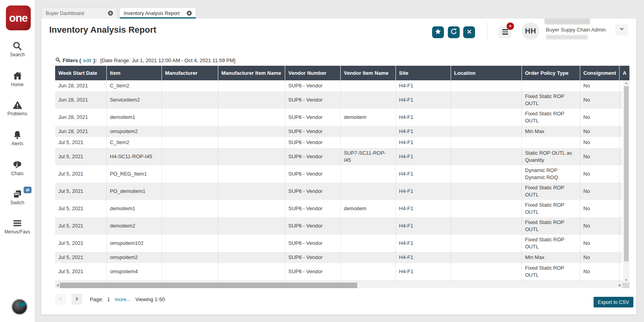 This screenshot has height=322, width=644. I want to click on horizontal-scrollbar: ◀ ▶, so click(339, 285).